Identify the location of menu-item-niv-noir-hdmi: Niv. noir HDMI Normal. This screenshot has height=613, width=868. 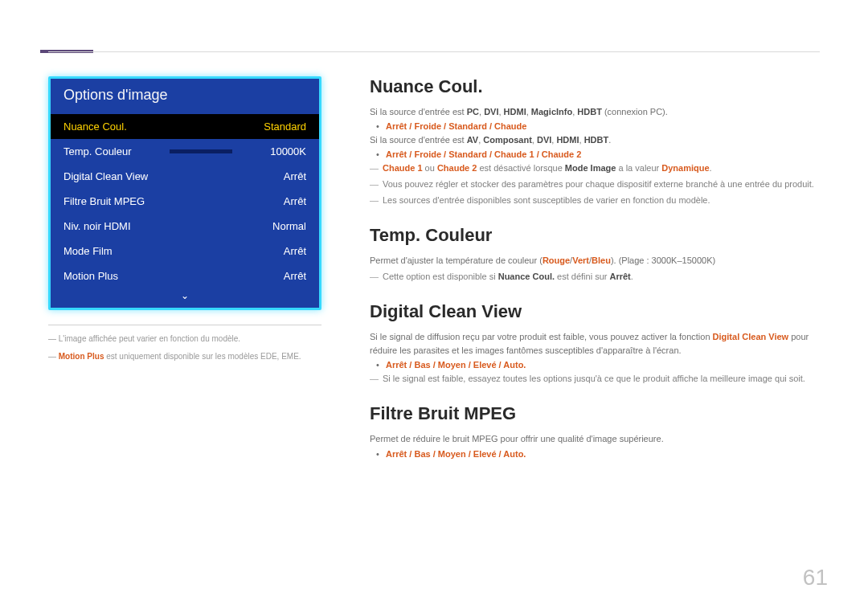
(185, 227).